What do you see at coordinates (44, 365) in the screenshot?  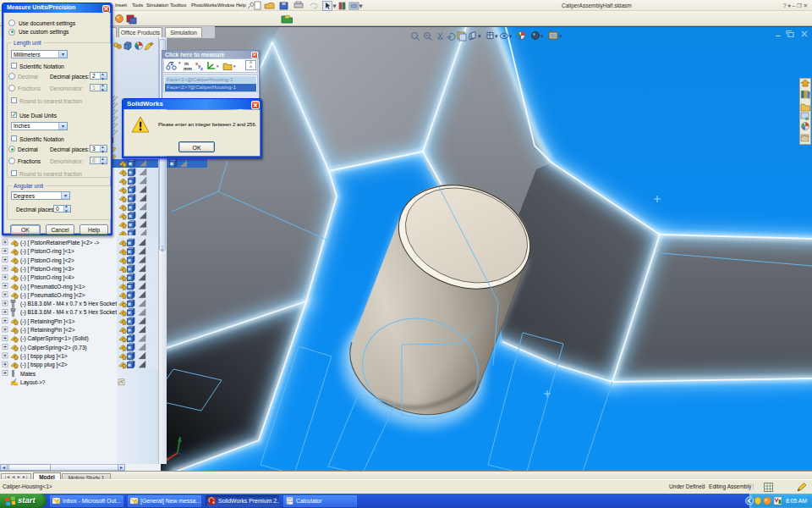 I see `svg-text: (-) [ bspp plug ]<2>` at bounding box center [44, 365].